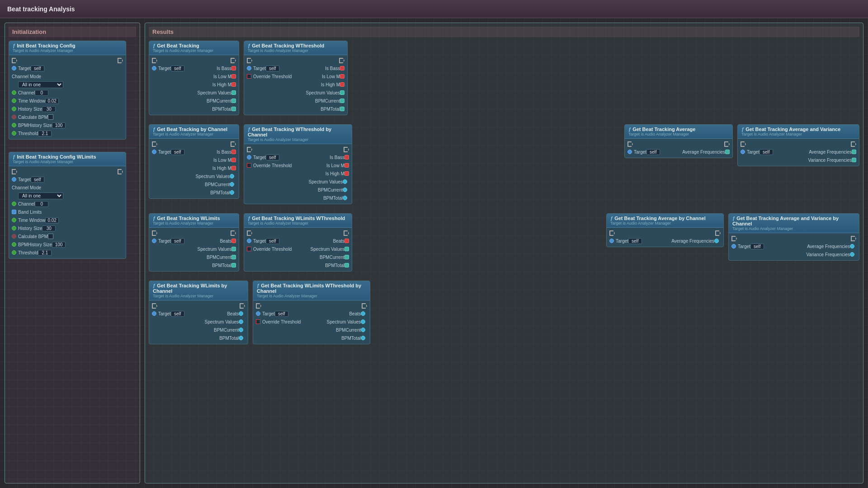 The height and width of the screenshot is (488, 868). I want to click on channel-value-2: 0, so click(42, 204).